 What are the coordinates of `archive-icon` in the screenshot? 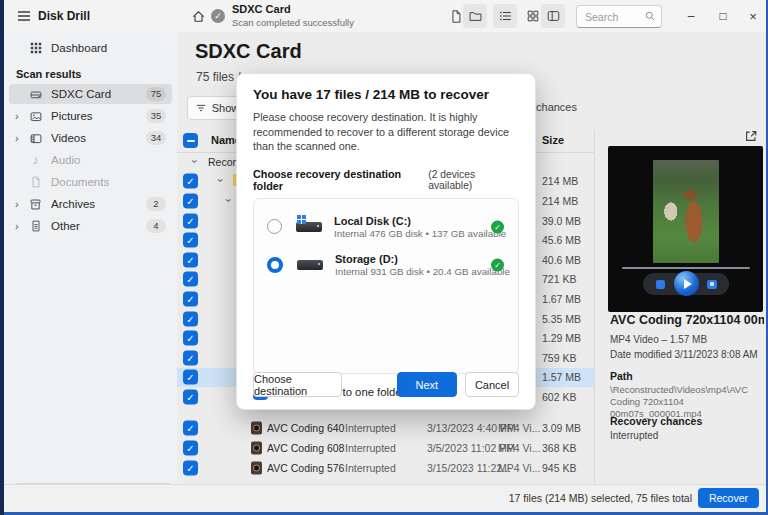 It's located at (36, 204).